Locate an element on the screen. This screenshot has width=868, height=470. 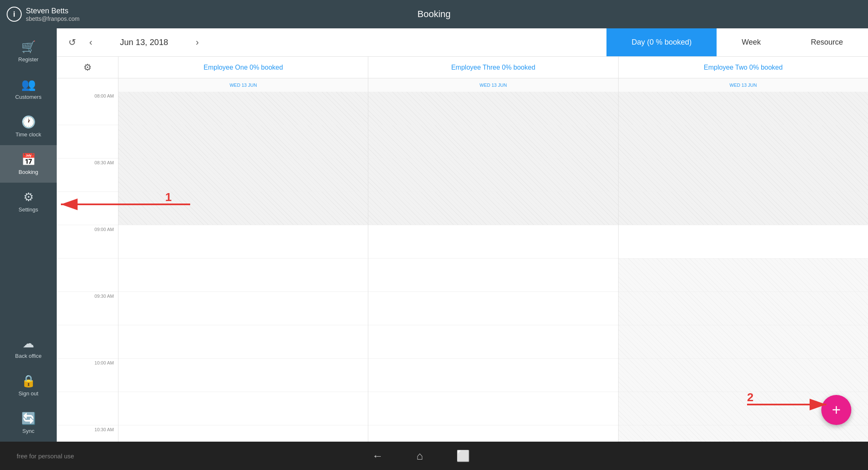
back-nav-icon: ← is located at coordinates (377, 456).